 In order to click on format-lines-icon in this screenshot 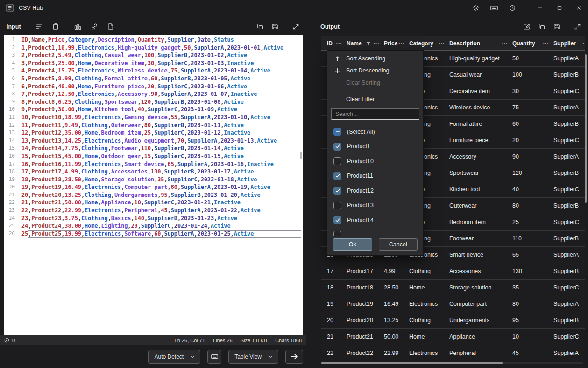, I will do `click(39, 27)`.